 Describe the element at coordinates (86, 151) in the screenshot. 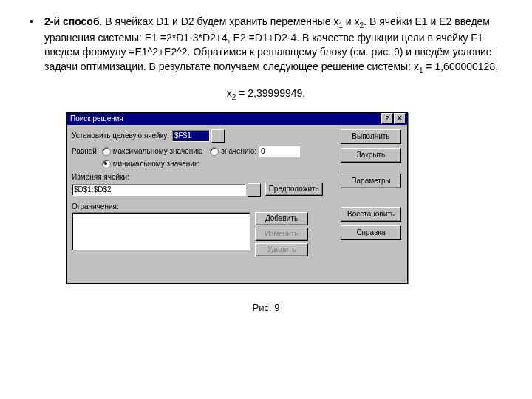

I see `equal-label: Равной:` at that location.